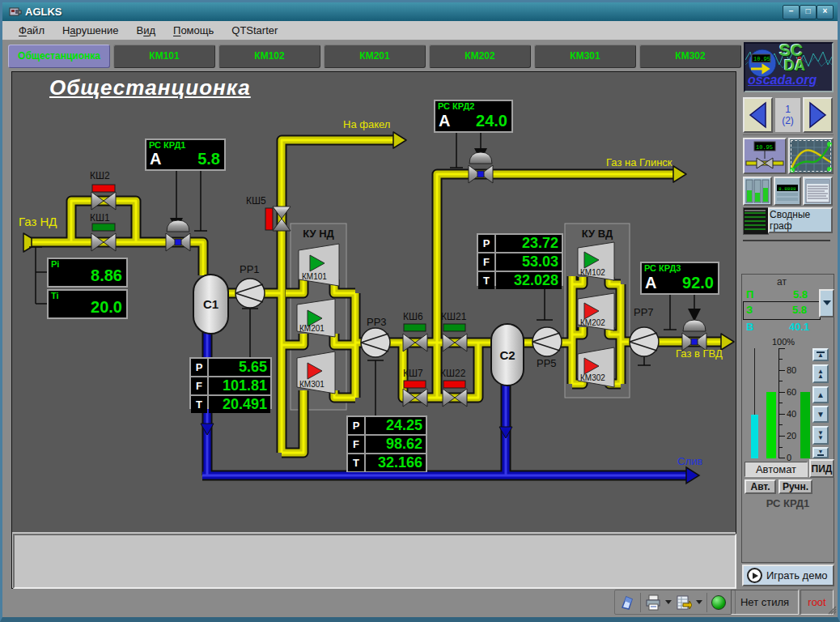 This screenshot has height=622, width=840. What do you see at coordinates (455, 327) in the screenshot?
I see `ksh21-indicator` at bounding box center [455, 327].